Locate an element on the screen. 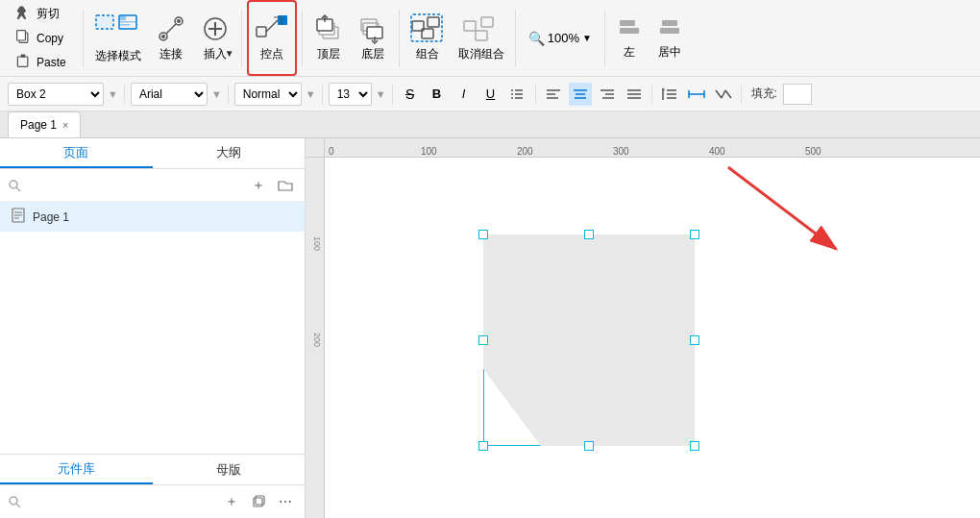  ruler-mark-400: 400 is located at coordinates (717, 152).